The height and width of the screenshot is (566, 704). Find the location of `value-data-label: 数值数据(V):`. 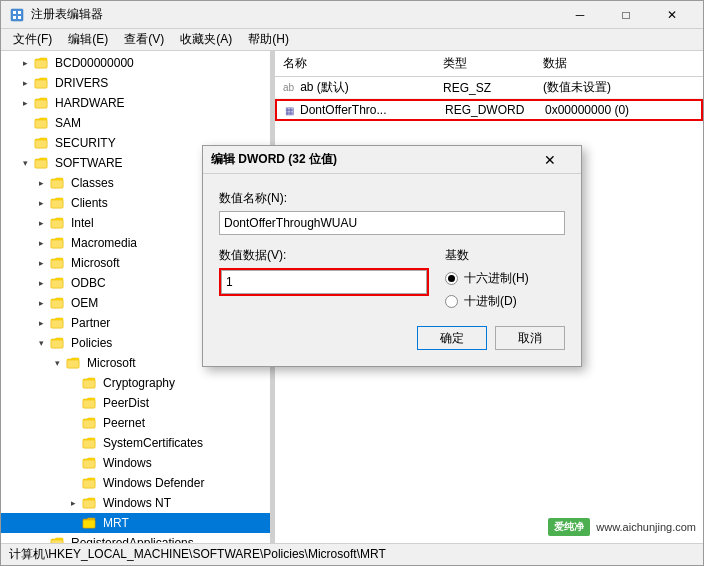

value-data-label: 数值数据(V): is located at coordinates (324, 256).